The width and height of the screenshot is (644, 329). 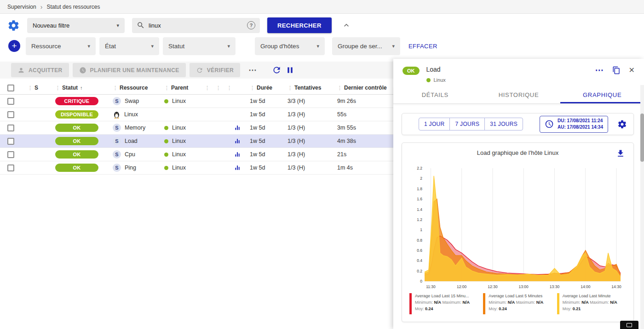 What do you see at coordinates (251, 25) in the screenshot?
I see `search-help-icon: ?` at bounding box center [251, 25].